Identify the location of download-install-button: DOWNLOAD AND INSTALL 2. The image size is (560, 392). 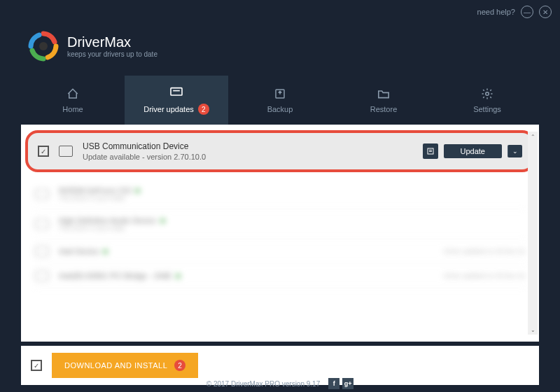
(125, 365).